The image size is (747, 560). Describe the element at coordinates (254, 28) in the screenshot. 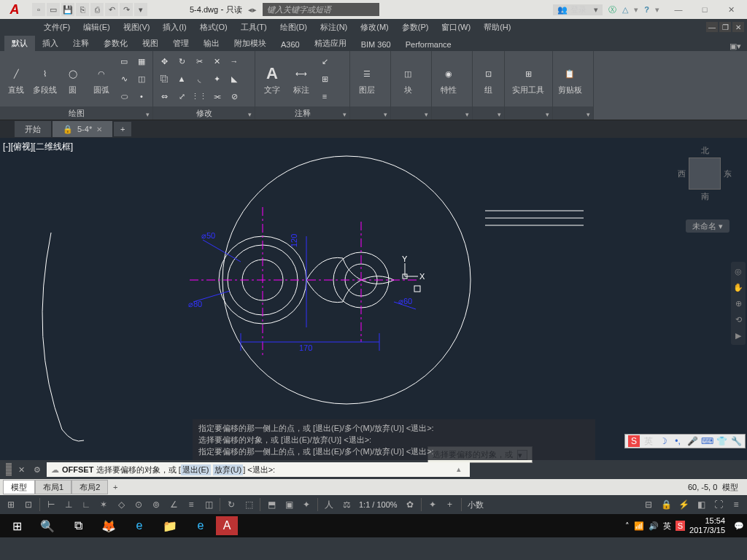

I see `menu-tools: 工具(T)` at that location.